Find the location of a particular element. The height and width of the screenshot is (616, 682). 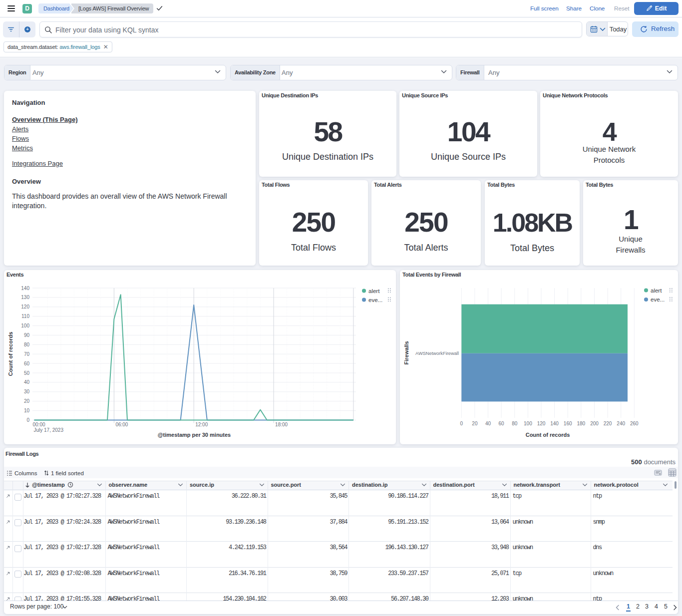

svg-text: 160 is located at coordinates (568, 423).